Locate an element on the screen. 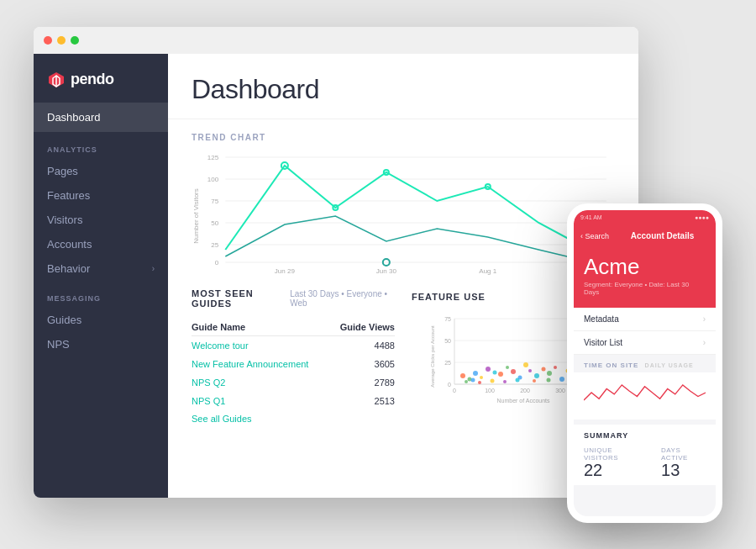 Image resolution: width=756 pixels, height=549 pixels. sidebar-item-dashboard: Dashboard is located at coordinates (101, 118).